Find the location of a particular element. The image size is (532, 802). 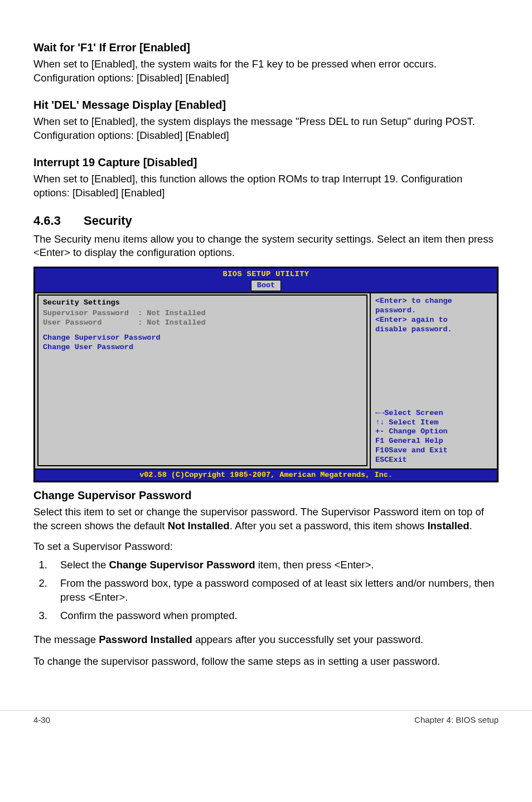

footer-right: Chapter 4: BIOS setup is located at coordinates (456, 719).